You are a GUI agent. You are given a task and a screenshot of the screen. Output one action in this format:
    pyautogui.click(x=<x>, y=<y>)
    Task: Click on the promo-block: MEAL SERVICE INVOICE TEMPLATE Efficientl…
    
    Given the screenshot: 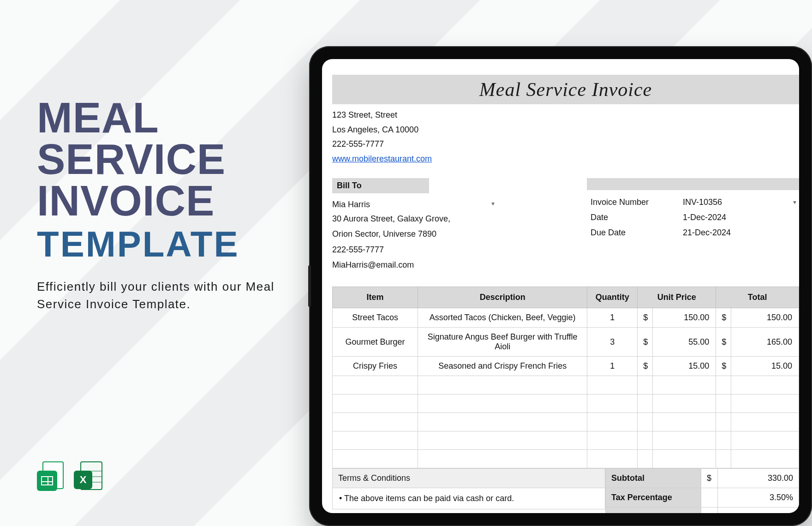 What is the action you would take?
    pyautogui.click(x=166, y=205)
    